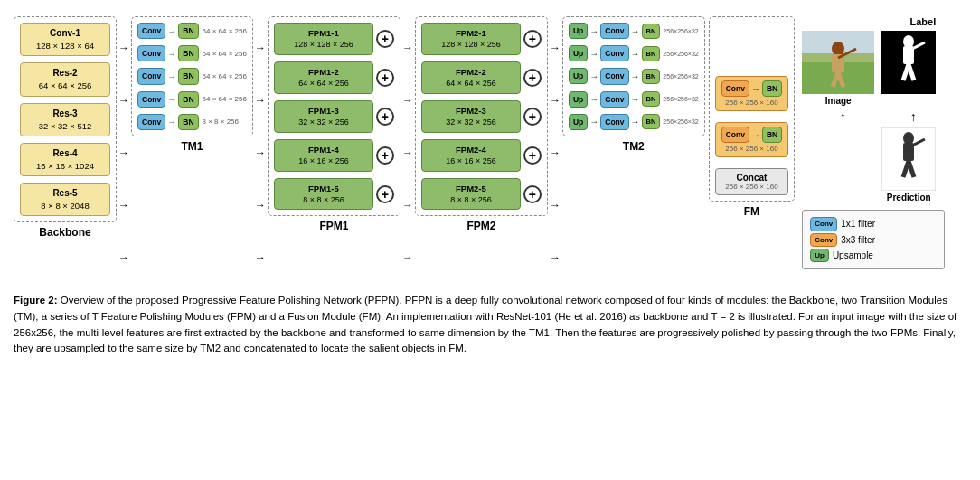 This screenshot has width=980, height=480. What do you see at coordinates (481, 194) in the screenshot?
I see `fpm2-row5: FPM2-5 8 × 8 × 256 +` at bounding box center [481, 194].